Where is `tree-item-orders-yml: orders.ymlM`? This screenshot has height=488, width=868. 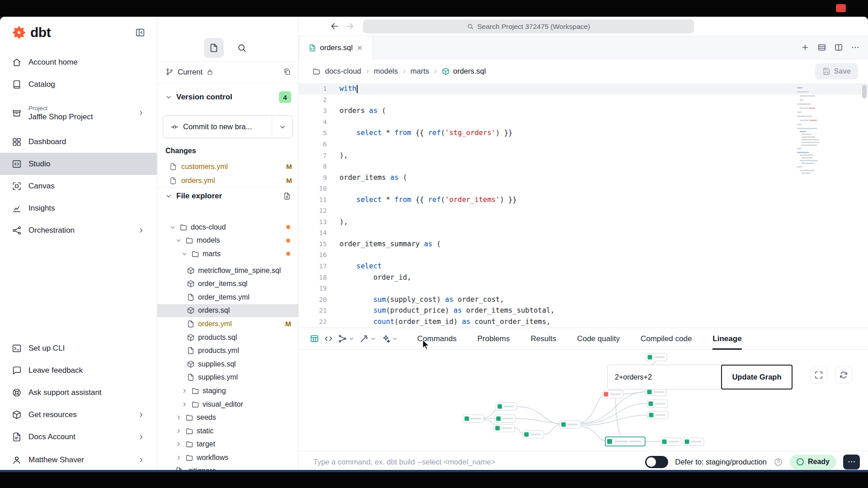
tree-item-orders-yml: orders.ymlM is located at coordinates (228, 324).